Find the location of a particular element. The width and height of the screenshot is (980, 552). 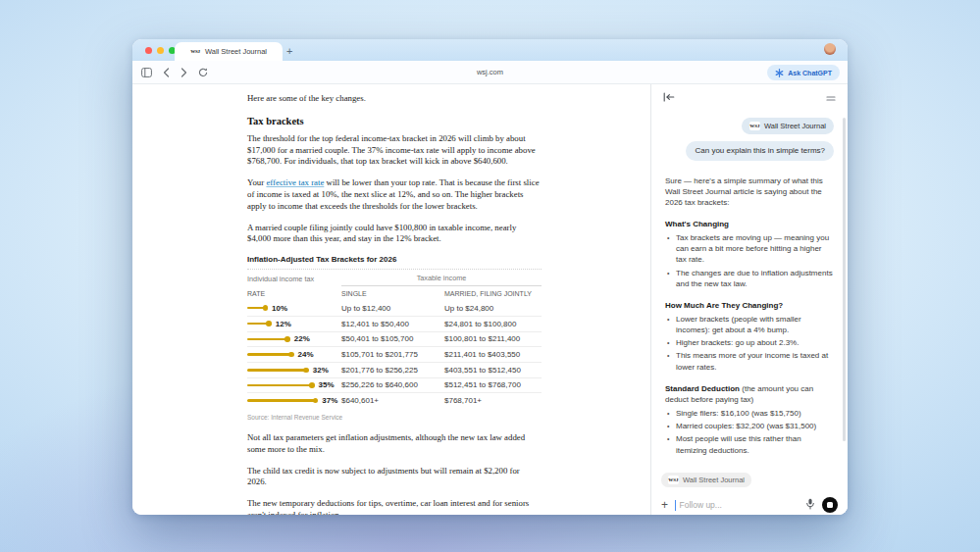

rate-cell: 24% is located at coordinates (294, 355).